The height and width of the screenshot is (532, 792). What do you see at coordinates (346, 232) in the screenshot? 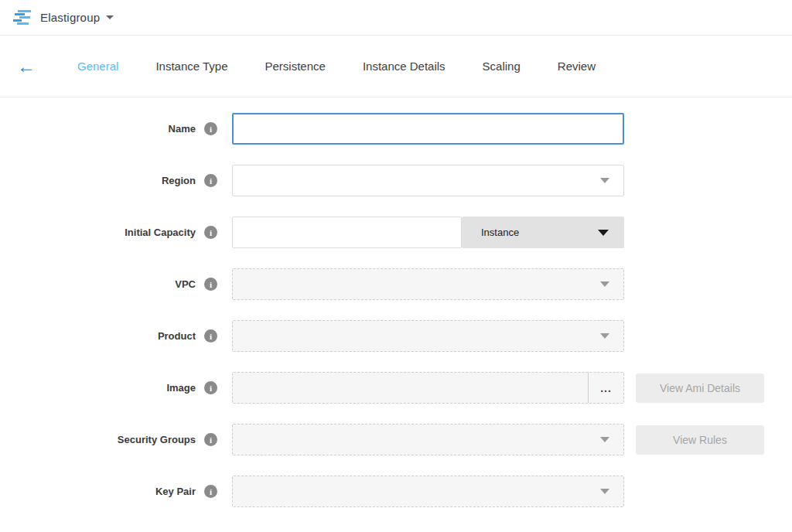
I see `initial-capacity-input` at bounding box center [346, 232].